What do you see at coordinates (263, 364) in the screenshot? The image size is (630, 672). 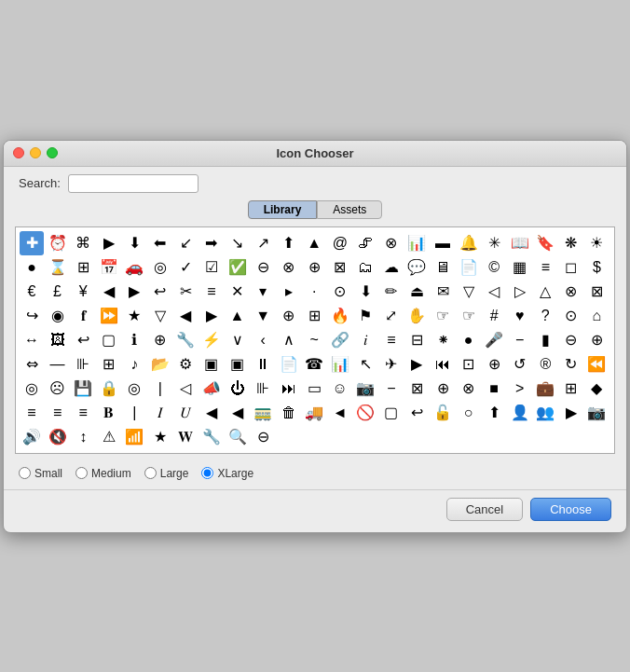 I see `icon-cell: ⏸` at bounding box center [263, 364].